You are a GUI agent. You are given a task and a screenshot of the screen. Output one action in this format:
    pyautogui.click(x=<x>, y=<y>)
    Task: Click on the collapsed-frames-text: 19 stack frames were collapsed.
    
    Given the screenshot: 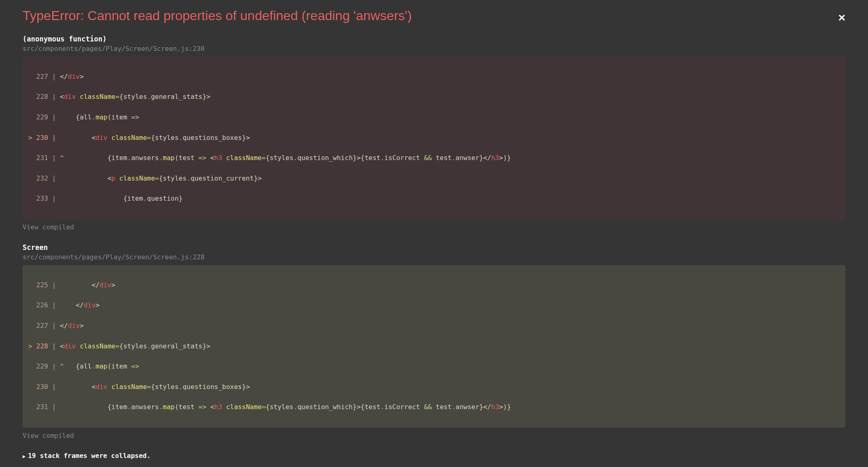 What is the action you would take?
    pyautogui.click(x=90, y=456)
    